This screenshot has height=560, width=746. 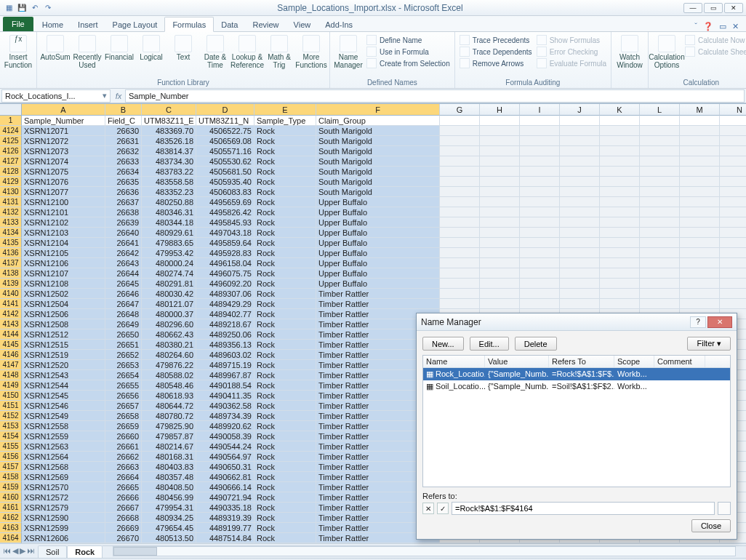 I want to click on cell: XSRN12075, so click(x=64, y=172).